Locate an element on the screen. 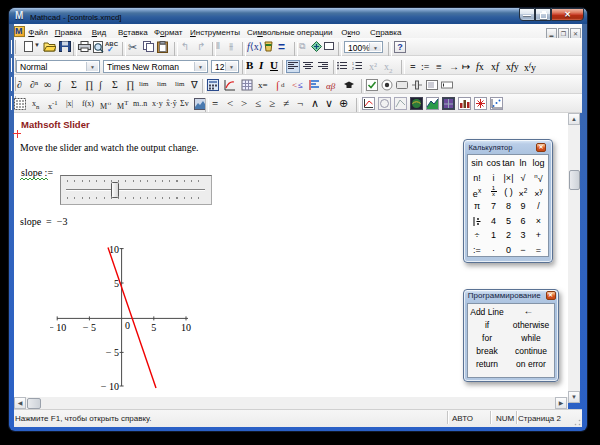  svg-text: 10 is located at coordinates (186, 328).